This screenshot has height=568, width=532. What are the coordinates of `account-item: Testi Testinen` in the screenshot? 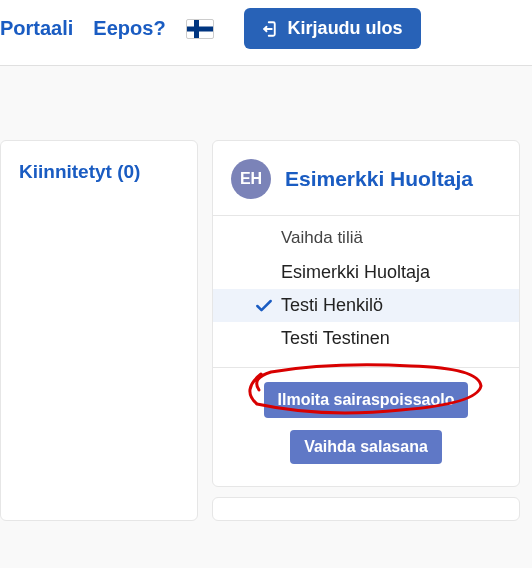 It's located at (366, 338).